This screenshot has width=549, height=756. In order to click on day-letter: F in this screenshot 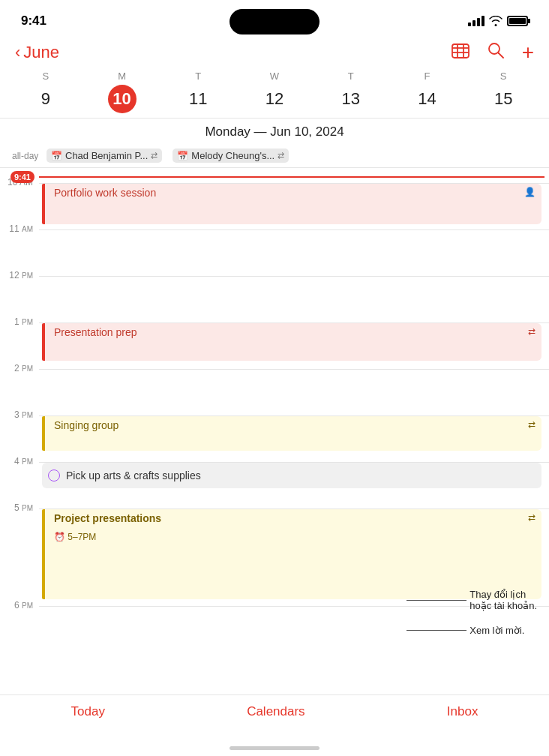, I will do `click(427, 76)`.